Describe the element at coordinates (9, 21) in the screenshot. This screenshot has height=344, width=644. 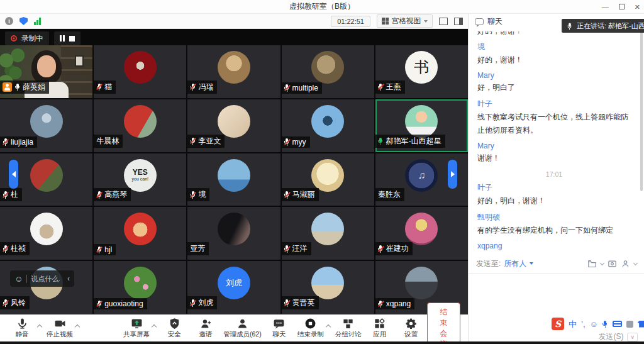
I see `info-icon: i` at that location.